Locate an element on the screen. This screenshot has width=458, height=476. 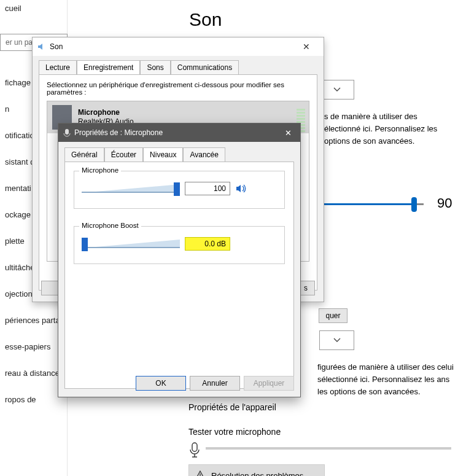
microphone-level-value: 100 is located at coordinates (208, 189).